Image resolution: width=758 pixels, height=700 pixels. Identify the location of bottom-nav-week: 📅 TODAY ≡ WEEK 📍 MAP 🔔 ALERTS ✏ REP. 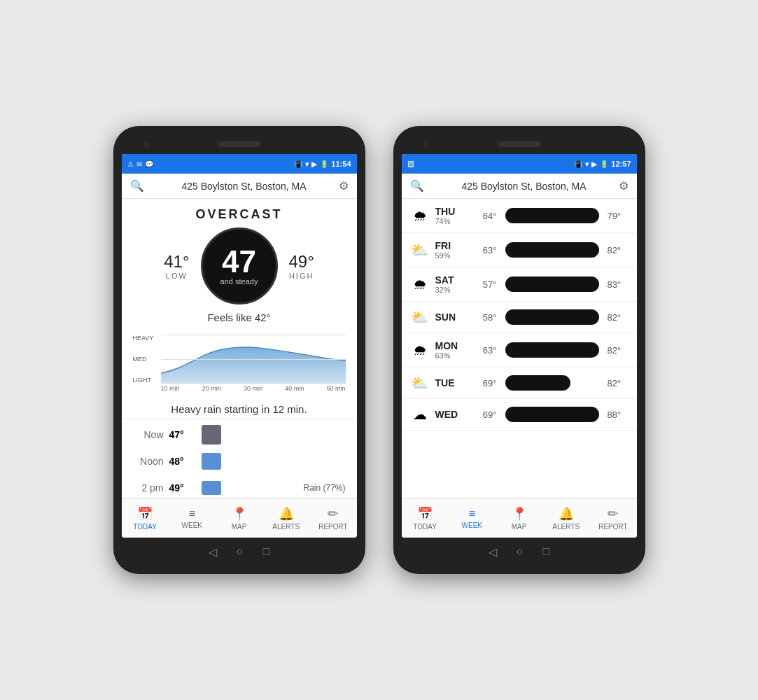
(519, 518).